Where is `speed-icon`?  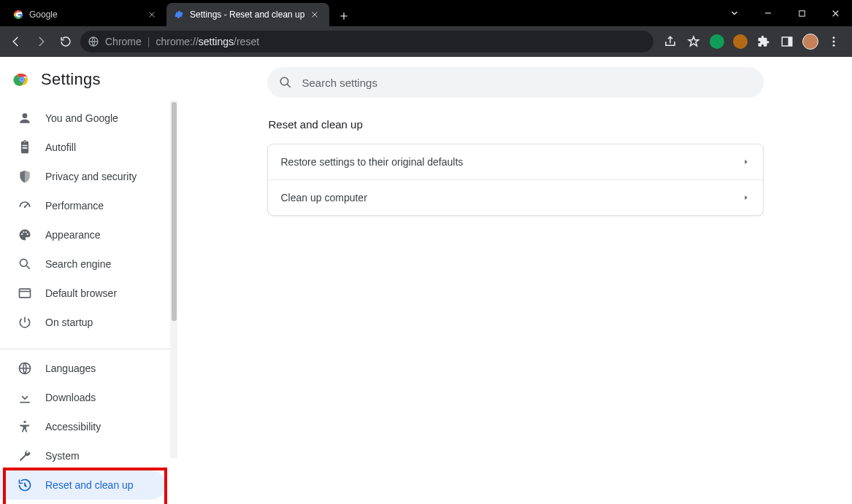
speed-icon is located at coordinates (25, 206).